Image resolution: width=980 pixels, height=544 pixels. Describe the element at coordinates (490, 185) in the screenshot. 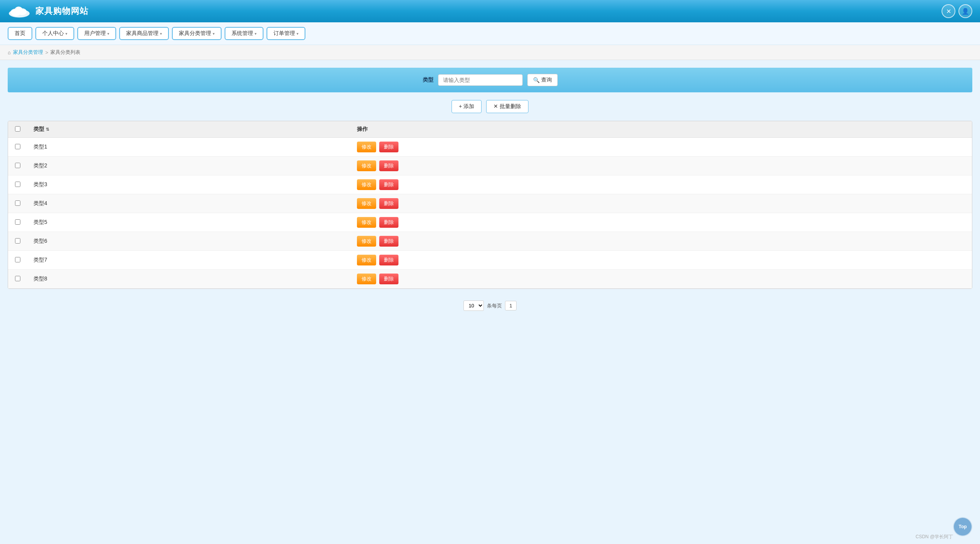

I see `table-row: 类型3 修改 删除` at that location.